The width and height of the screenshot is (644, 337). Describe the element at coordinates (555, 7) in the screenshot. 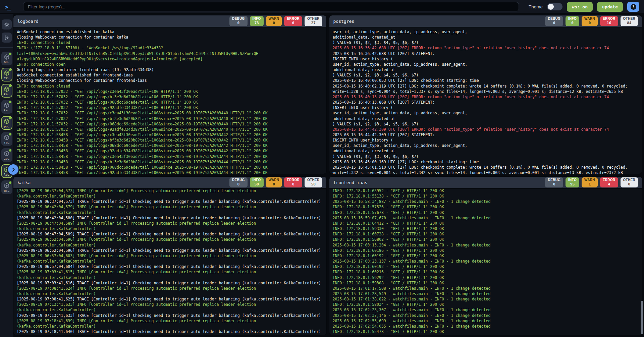

I see `theme-toggle` at that location.